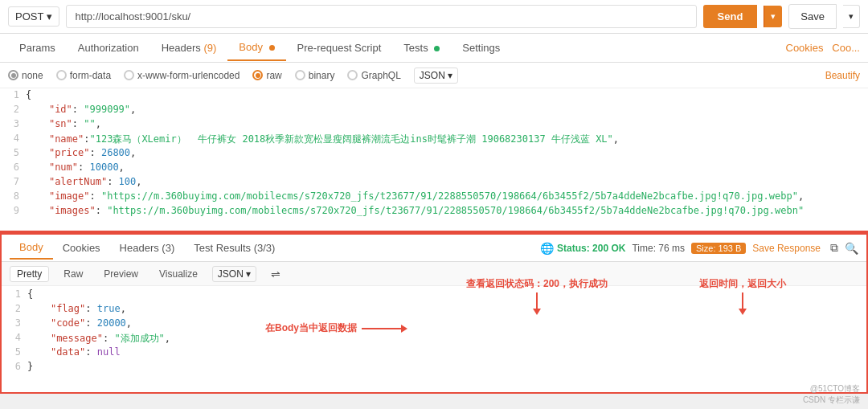  What do you see at coordinates (434, 153) in the screenshot?
I see `req-line-5: 5 "price": 26800,` at bounding box center [434, 153].